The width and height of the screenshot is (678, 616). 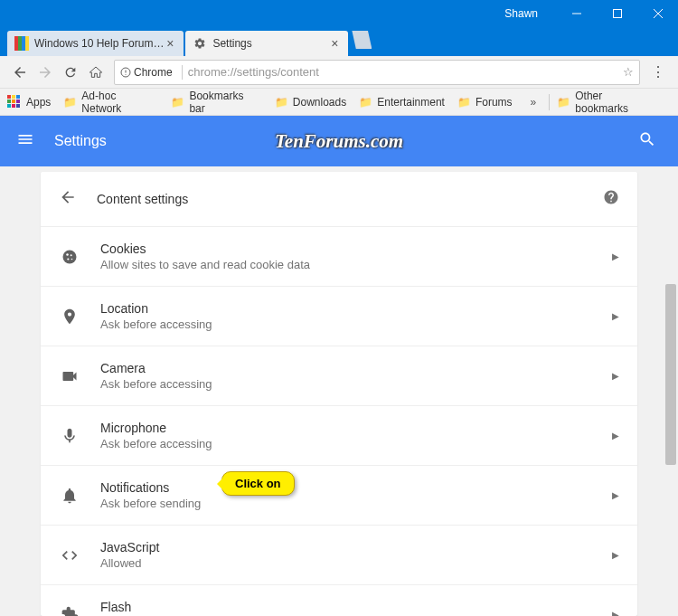 I want to click on setting-name: Notifications, so click(x=356, y=488).